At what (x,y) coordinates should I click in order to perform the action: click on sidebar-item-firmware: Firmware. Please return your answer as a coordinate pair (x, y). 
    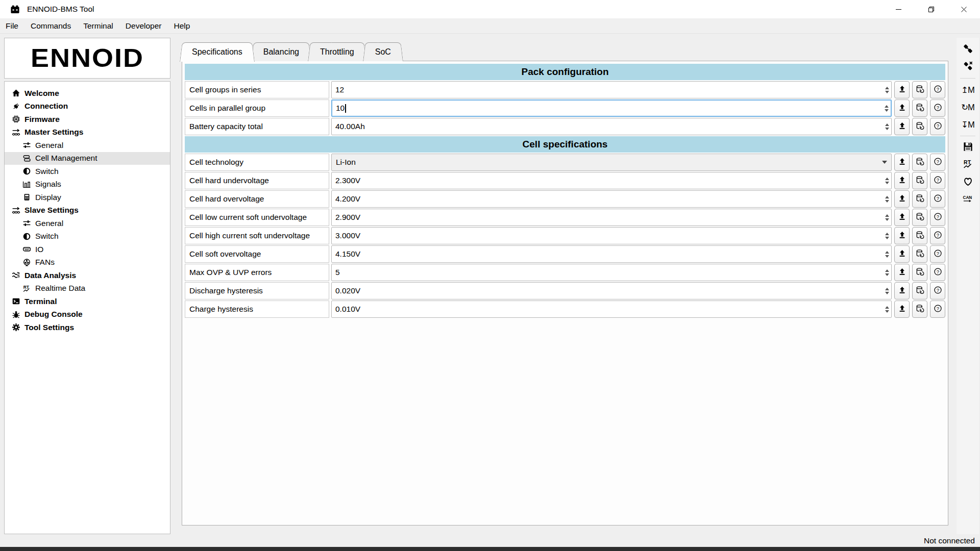
    Looking at the image, I should click on (87, 119).